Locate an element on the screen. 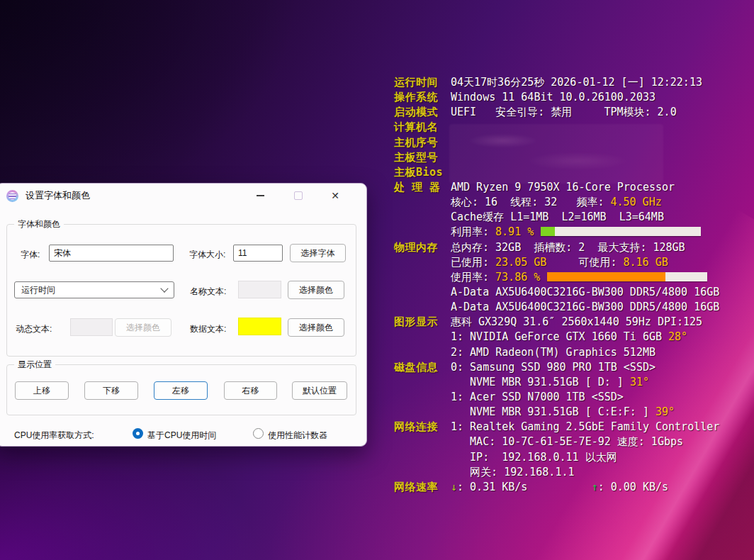  sysinfo-seg: MAC: 10-7C-61-5E-7E-92 速度: 1Gbps is located at coordinates (567, 442).